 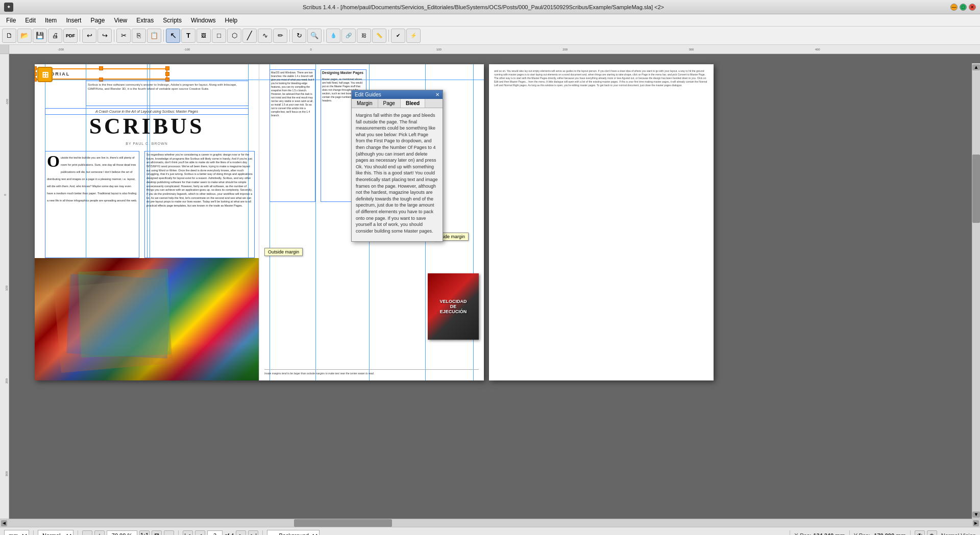 I want to click on hyphenation-button: ⚡, so click(x=413, y=36).